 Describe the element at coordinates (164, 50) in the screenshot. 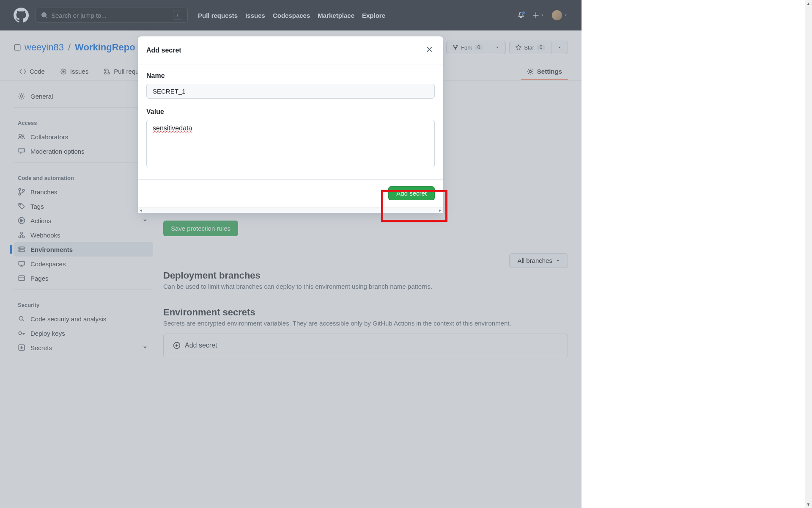

I see `modal-title: Add secret` at that location.